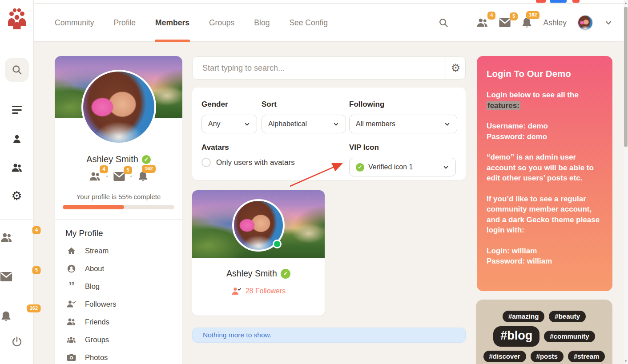  Describe the element at coordinates (17, 139) in the screenshot. I see `rail-profile-item` at that location.